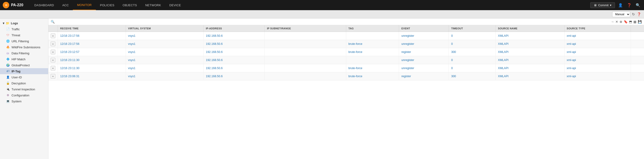 The image size is (644, 159). What do you see at coordinates (24, 59) in the screenshot?
I see `sidebar-item-hip-match: 💠 HIP Match` at bounding box center [24, 59].